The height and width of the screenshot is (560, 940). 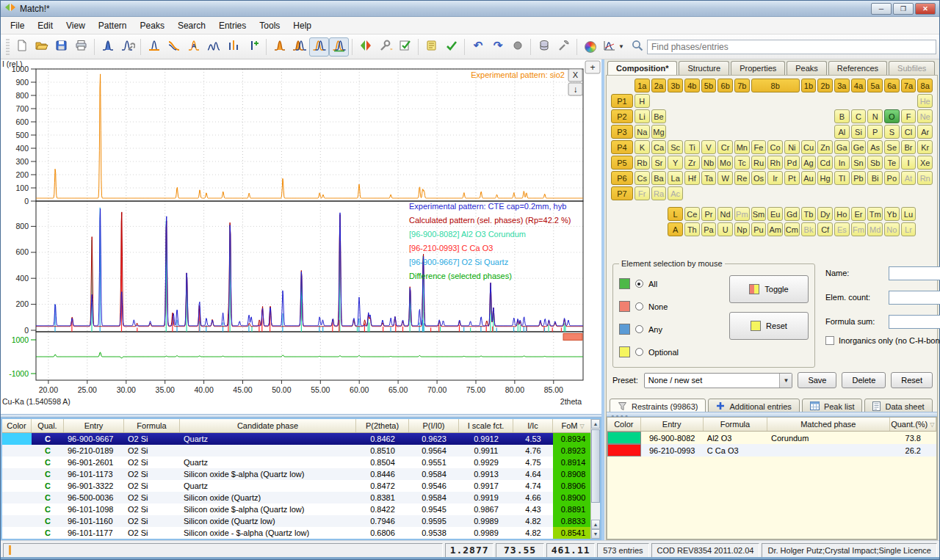 I want to click on element-S-button: S, so click(x=892, y=132).